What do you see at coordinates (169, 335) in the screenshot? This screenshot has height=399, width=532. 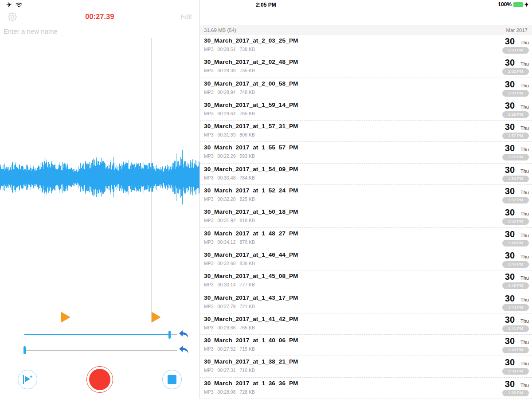 I see `mic-gain-thumb` at bounding box center [169, 335].